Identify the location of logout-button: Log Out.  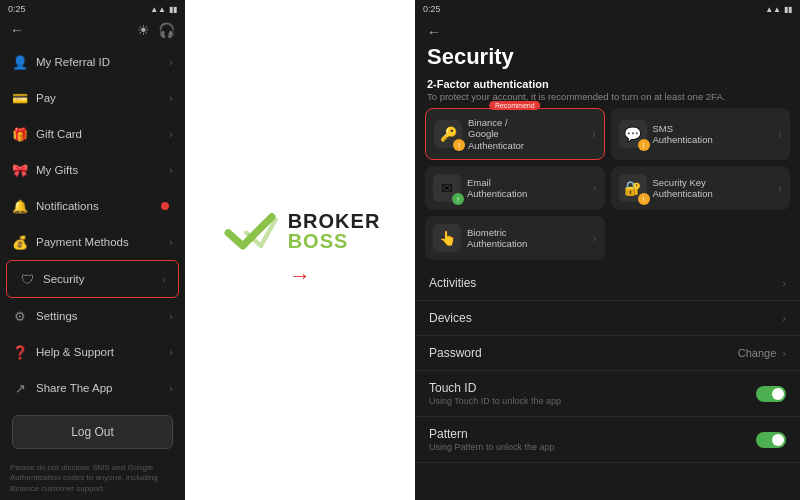
(92, 432).